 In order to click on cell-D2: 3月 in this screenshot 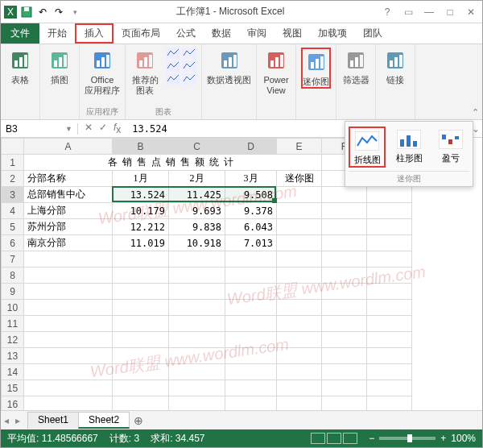, I will do `click(251, 179)`.